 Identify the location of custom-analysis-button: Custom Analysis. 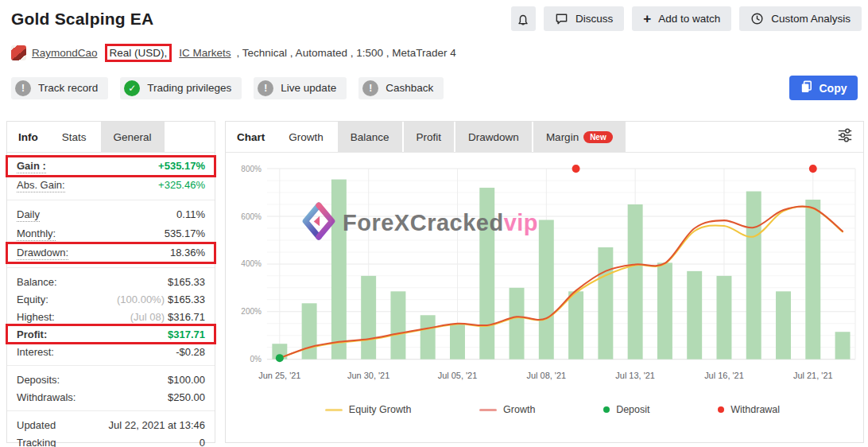
(800, 19).